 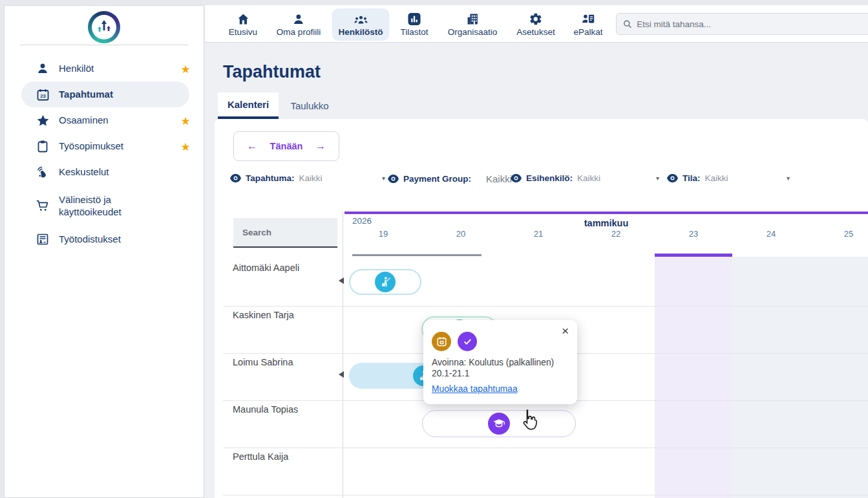 What do you see at coordinates (104, 27) in the screenshot?
I see `logo-arrows-icon` at bounding box center [104, 27].